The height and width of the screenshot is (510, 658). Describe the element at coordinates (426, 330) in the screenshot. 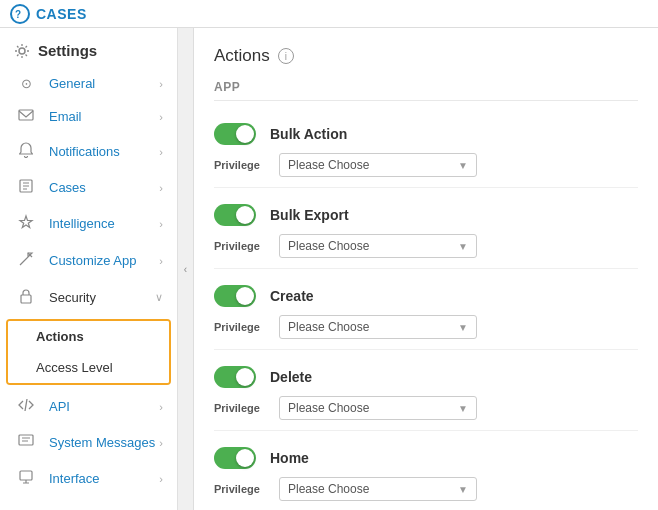

I see `privilege-row-create: Privilege Please Choose ▼` at that location.